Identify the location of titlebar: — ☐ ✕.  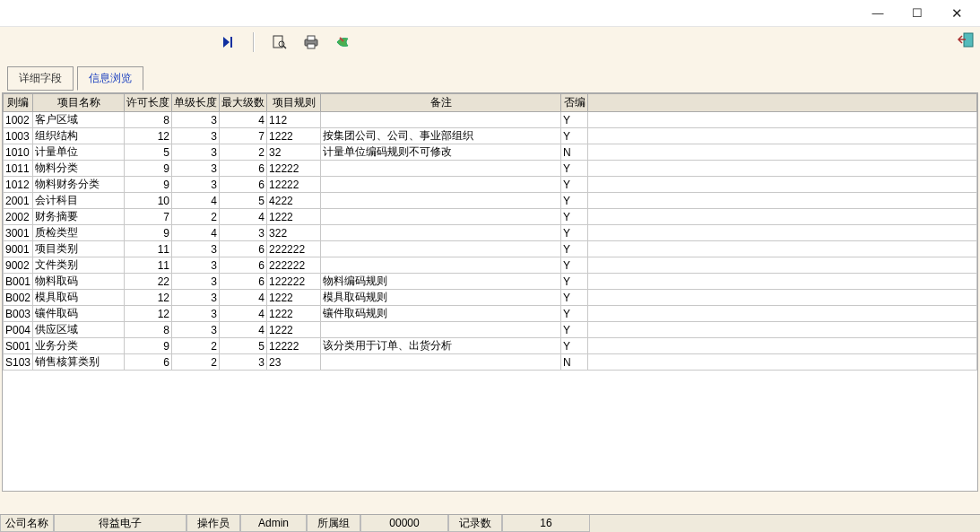
(490, 13).